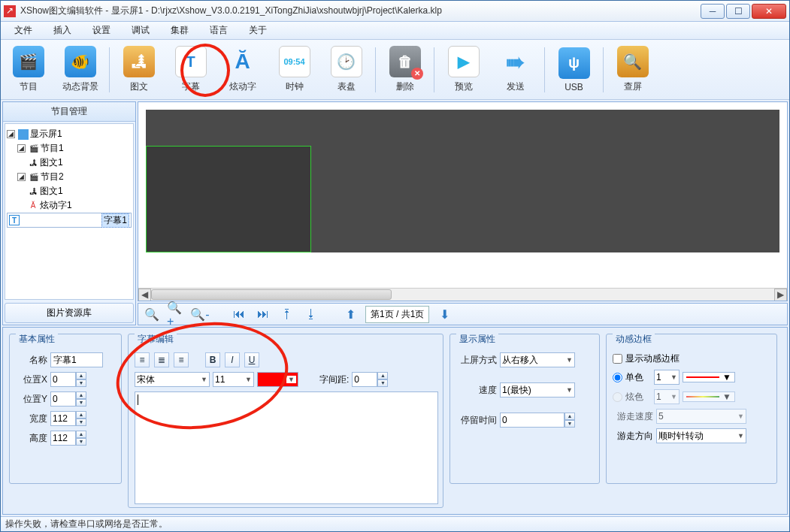 The height and width of the screenshot is (532, 790). Describe the element at coordinates (34, 149) in the screenshot. I see `film-icon: 🎬` at that location.